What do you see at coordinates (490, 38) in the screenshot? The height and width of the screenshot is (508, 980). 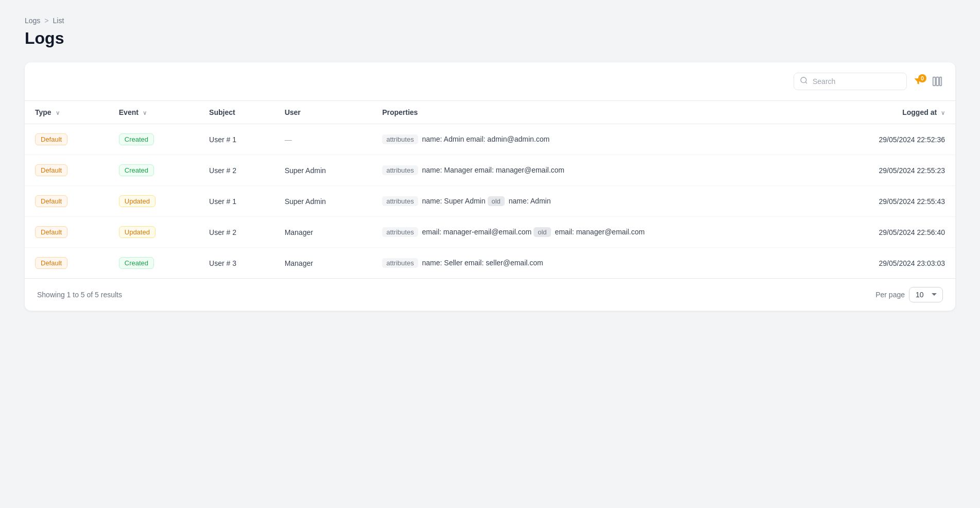 I see `page-title: Logs` at bounding box center [490, 38].